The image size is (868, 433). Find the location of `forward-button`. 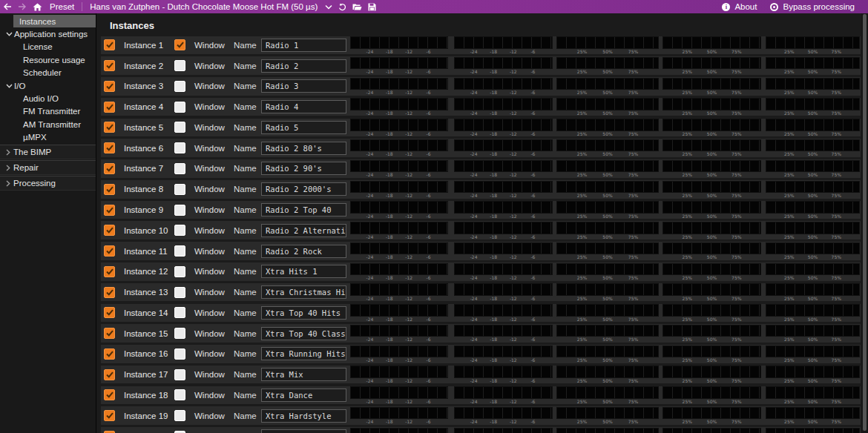

forward-button is located at coordinates (22, 7).